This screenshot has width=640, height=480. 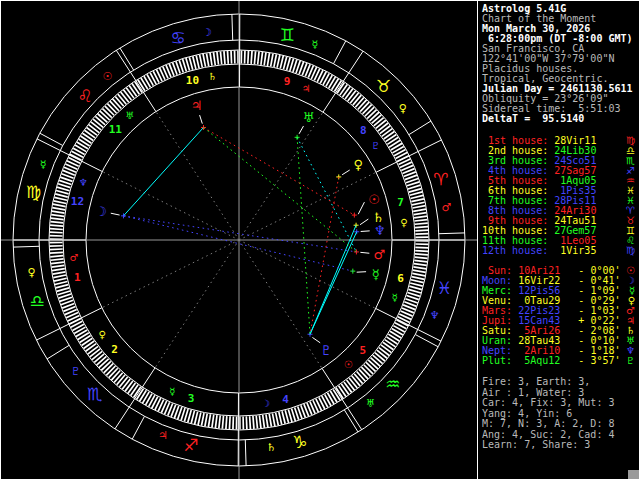 I want to click on wheel-house-number-5: 5, so click(x=362, y=350).